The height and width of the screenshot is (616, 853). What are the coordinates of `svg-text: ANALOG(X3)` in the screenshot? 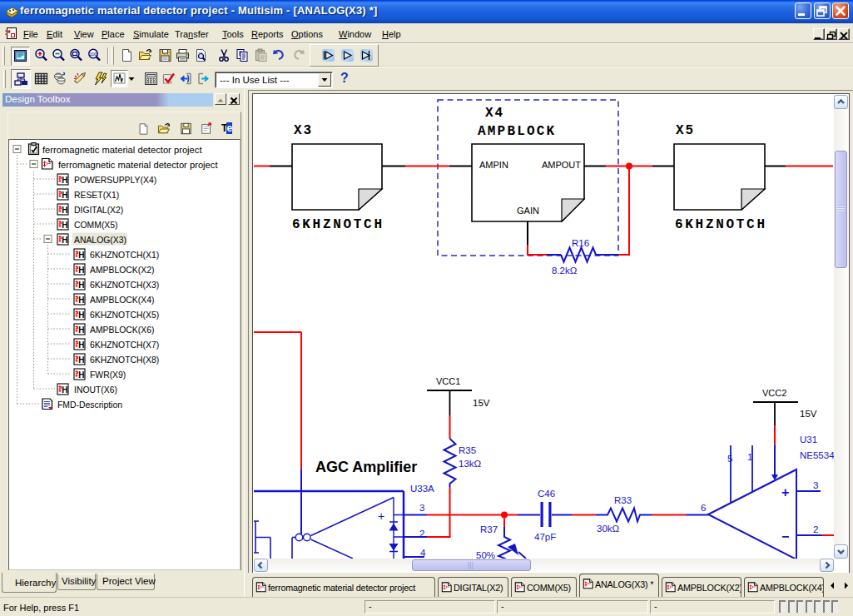 It's located at (100, 240).